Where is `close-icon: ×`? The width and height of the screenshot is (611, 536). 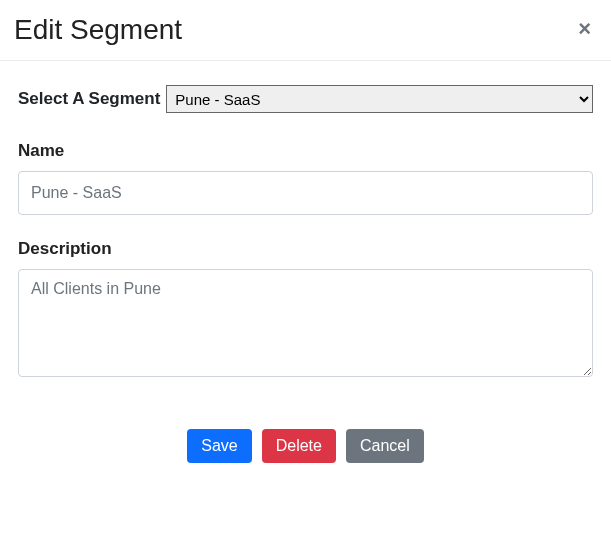
close-icon: × is located at coordinates (584, 29).